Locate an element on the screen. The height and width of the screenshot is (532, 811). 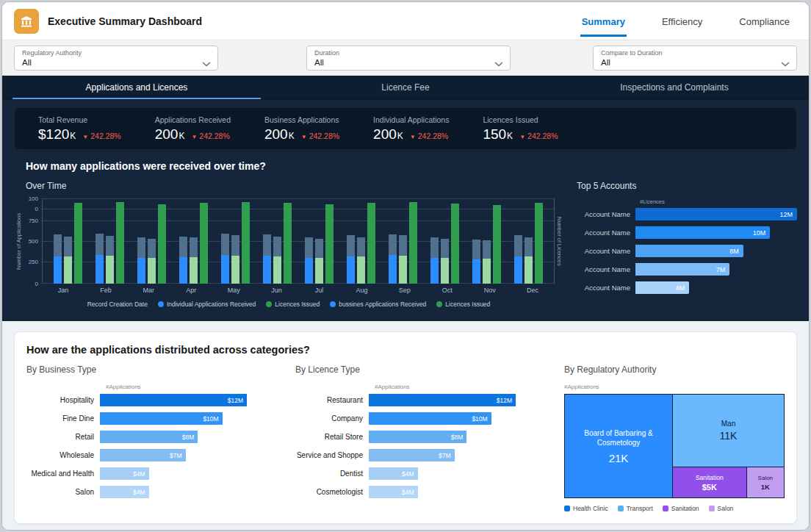
legend-item-sanitation: Sanitation is located at coordinates (681, 508).